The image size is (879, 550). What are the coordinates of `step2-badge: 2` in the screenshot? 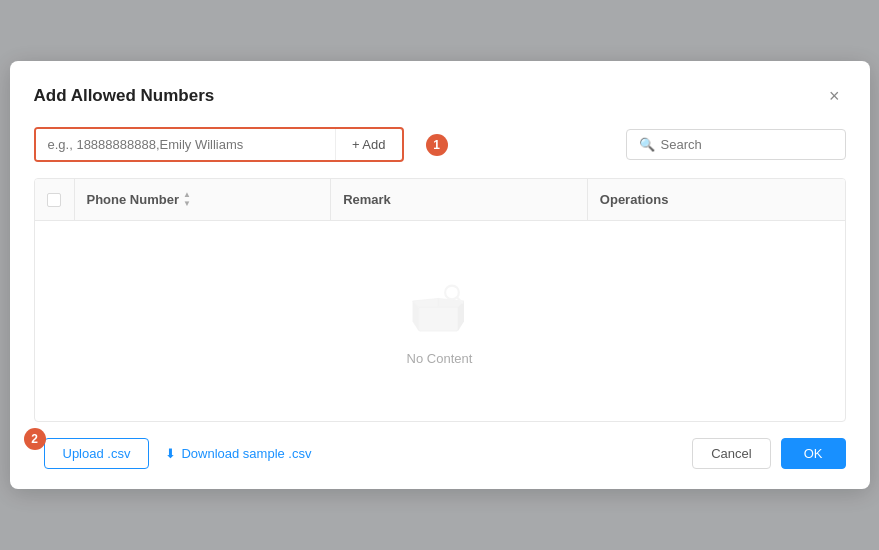 It's located at (35, 439).